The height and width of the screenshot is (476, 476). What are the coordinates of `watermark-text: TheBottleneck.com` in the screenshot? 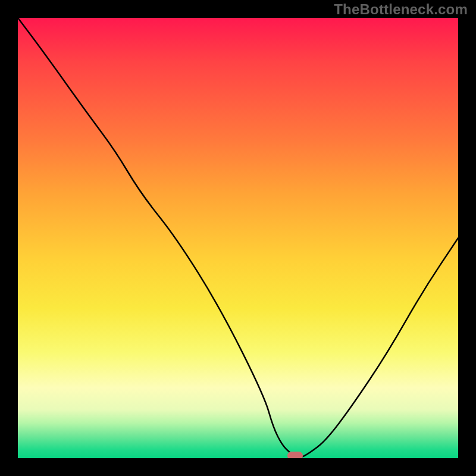 It's located at (401, 10).